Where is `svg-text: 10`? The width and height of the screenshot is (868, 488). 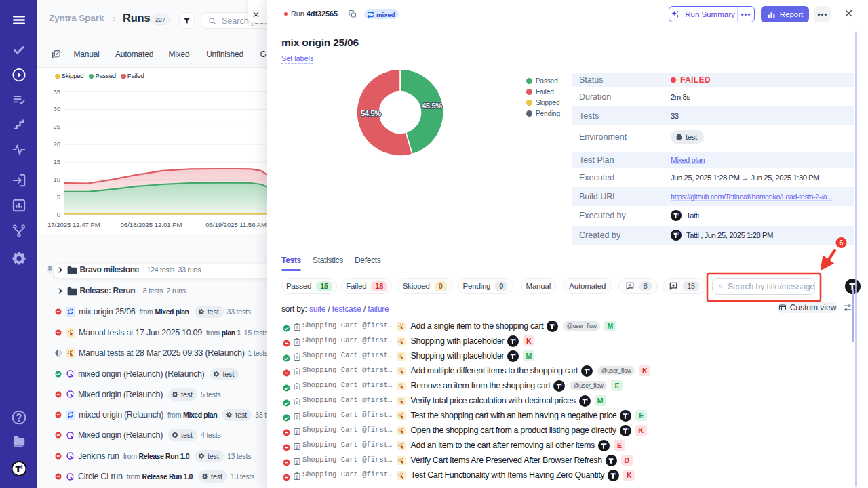 svg-text: 10 is located at coordinates (57, 179).